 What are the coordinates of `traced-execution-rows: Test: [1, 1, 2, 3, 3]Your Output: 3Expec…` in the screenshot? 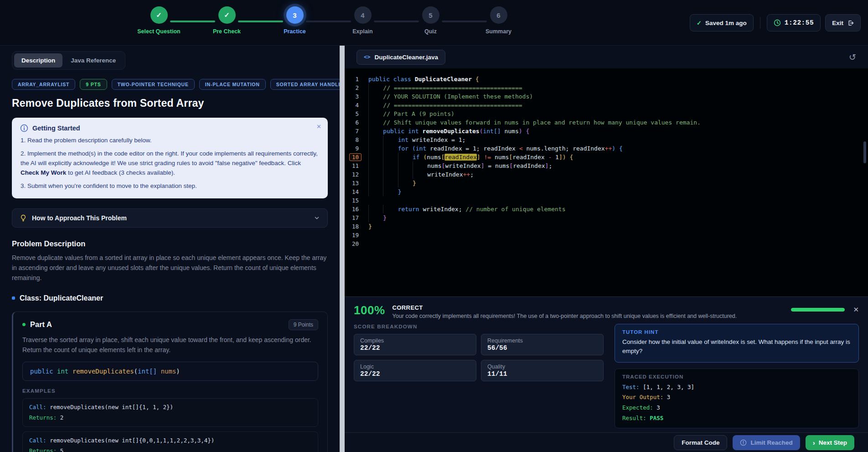 It's located at (737, 403).